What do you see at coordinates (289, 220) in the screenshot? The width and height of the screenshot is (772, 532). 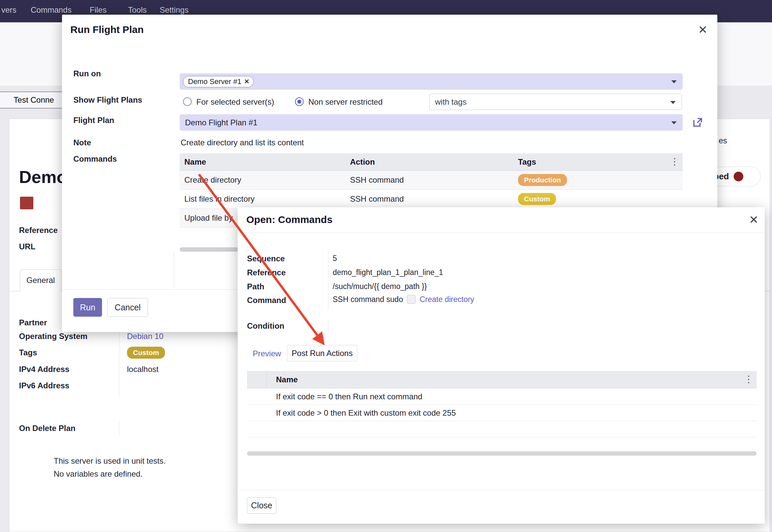 I see `commands-modal-title: Open: Commands` at bounding box center [289, 220].